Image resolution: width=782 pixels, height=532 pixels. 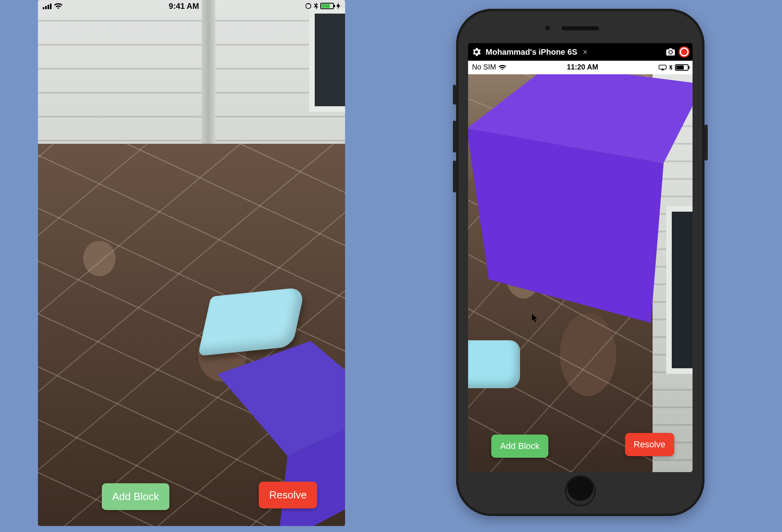 I want to click on record-button, so click(x=684, y=52).